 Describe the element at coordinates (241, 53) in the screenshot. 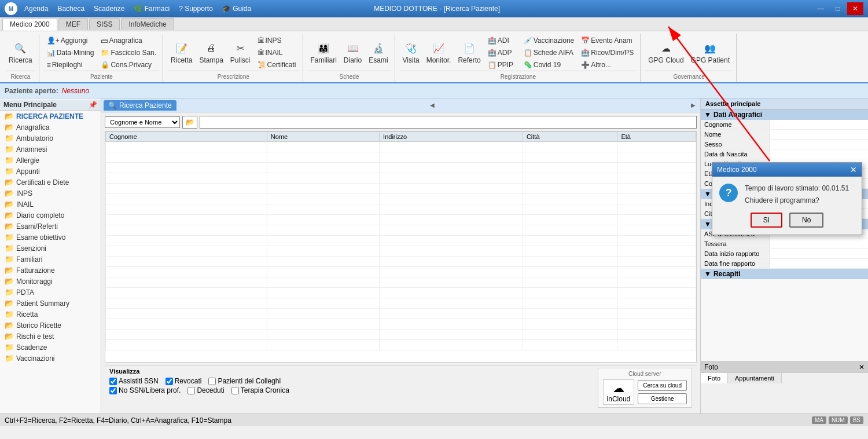

I see `ribbon-btn-pulisci: ✂ Pulisci` at that location.